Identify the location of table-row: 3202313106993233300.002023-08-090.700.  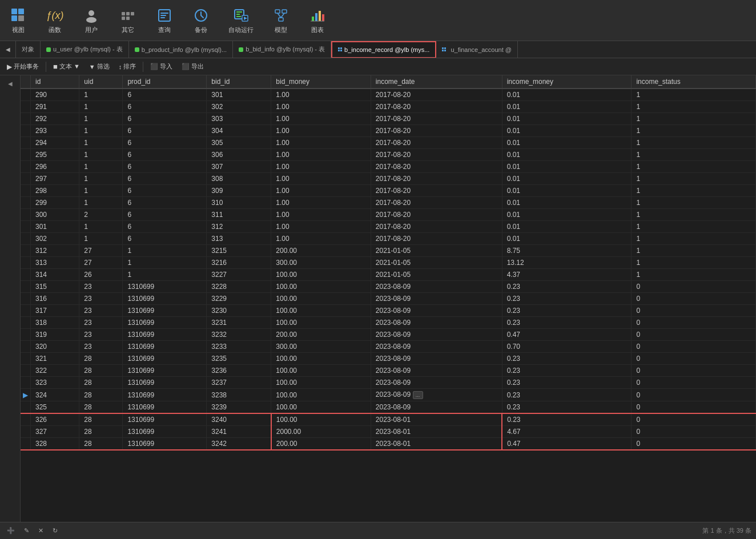
(388, 347).